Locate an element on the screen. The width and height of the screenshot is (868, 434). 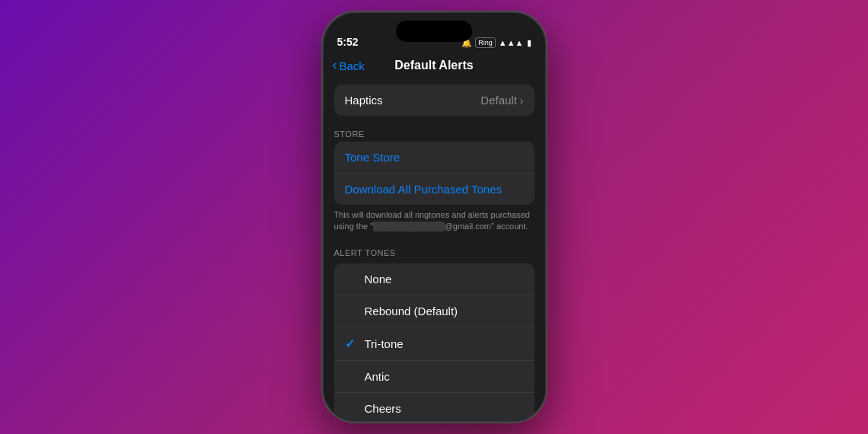
battery-icon: ▮ is located at coordinates (529, 43).